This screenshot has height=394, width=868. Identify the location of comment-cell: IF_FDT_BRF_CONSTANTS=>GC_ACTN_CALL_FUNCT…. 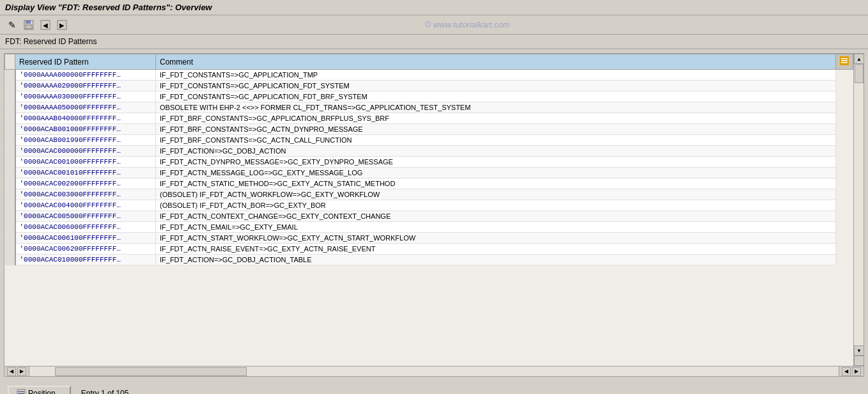
(496, 141).